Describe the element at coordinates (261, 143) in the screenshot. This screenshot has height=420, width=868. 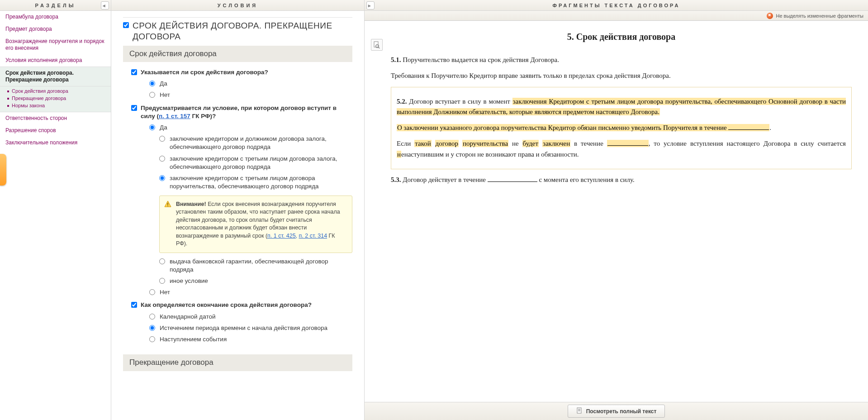
I see `q2-subopt-label: заключение кредитором и должником догово…` at that location.